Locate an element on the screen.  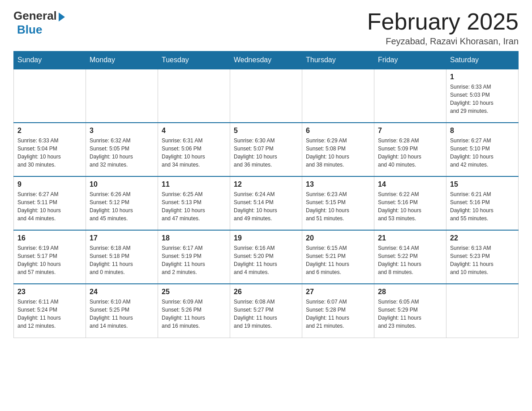
day-number: 2 is located at coordinates (50, 131).